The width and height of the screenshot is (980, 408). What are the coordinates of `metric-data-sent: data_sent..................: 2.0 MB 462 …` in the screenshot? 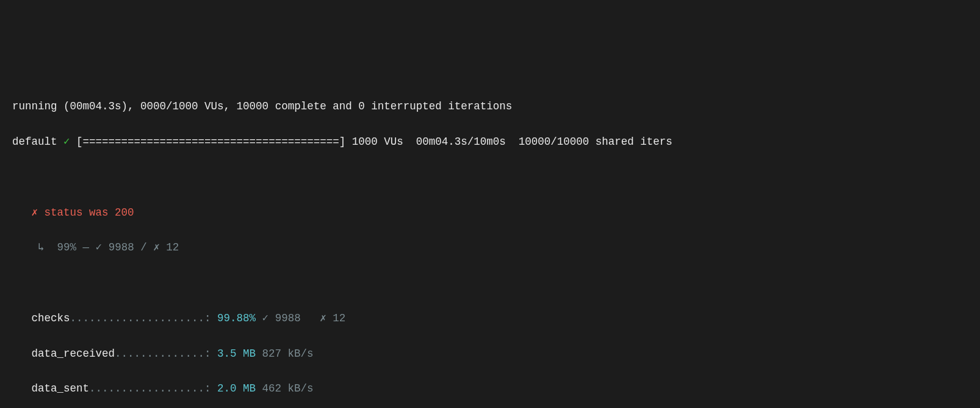 It's located at (500, 388).